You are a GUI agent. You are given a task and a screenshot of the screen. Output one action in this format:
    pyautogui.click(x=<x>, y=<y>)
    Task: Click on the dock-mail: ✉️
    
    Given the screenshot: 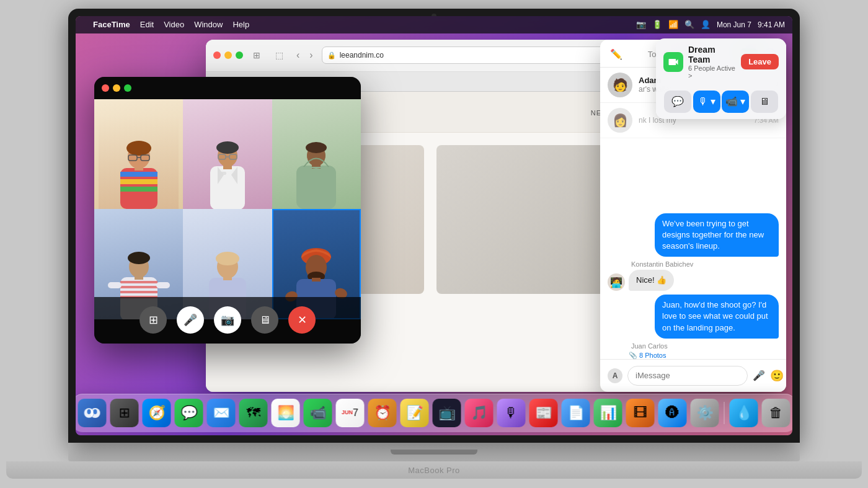 What is the action you would take?
    pyautogui.click(x=221, y=413)
    